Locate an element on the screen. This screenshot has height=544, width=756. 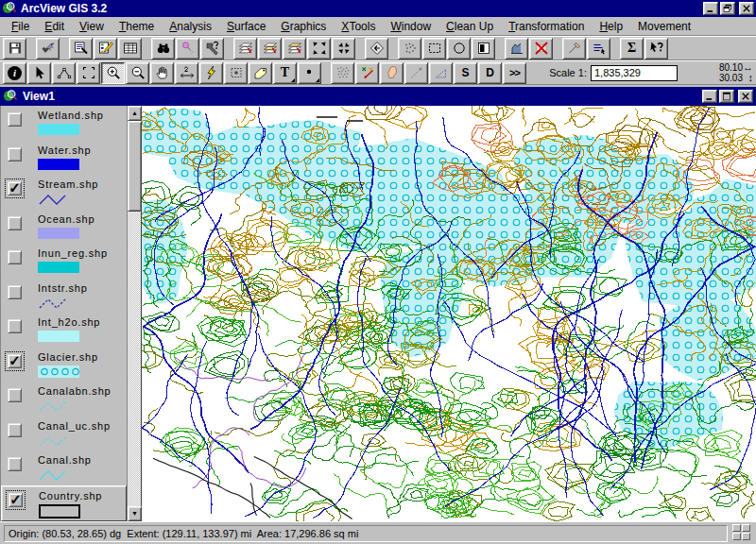
pointer-button is located at coordinates (40, 74).